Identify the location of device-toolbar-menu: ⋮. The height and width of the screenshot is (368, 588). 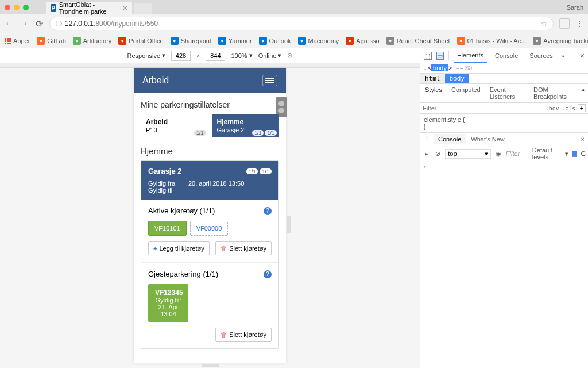
(411, 55).